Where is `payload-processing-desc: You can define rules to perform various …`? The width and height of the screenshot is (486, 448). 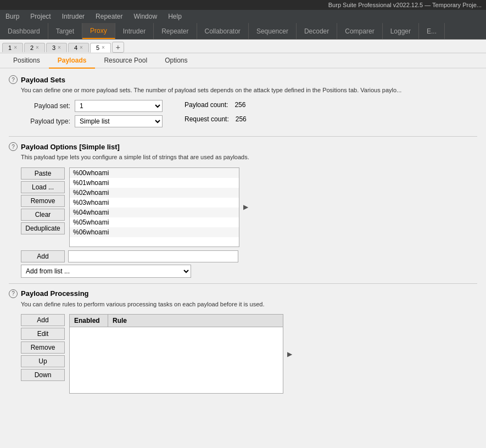 payload-processing-desc: You can define rules to perform various … is located at coordinates (249, 304).